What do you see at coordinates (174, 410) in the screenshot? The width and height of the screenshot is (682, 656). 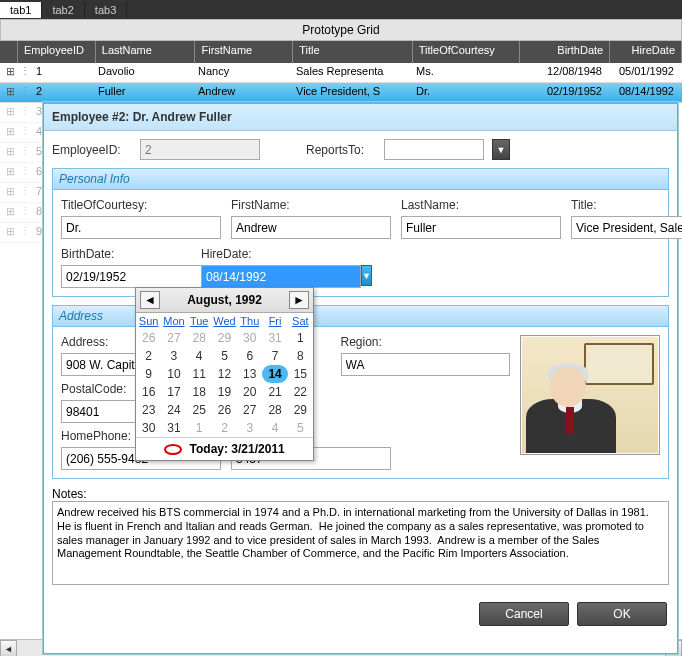 I see `calendar-day: 24` at bounding box center [174, 410].